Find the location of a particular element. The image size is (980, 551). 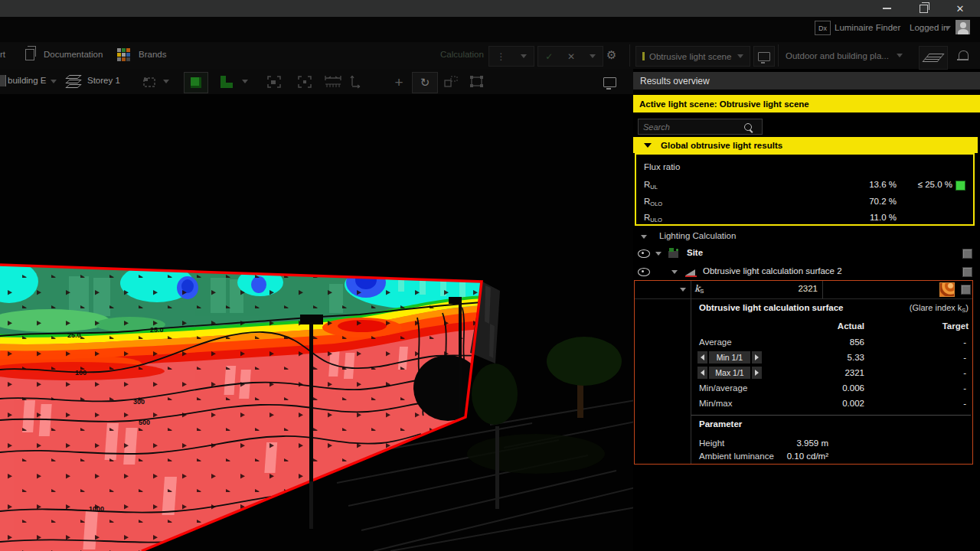

site-checkbox is located at coordinates (968, 254).